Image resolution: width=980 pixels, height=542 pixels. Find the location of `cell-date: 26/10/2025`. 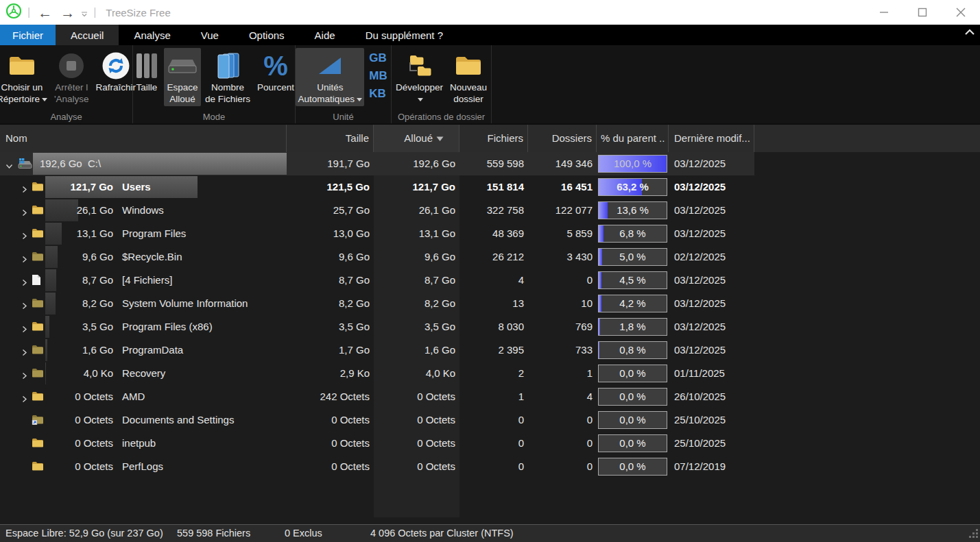

cell-date: 26/10/2025 is located at coordinates (715, 397).